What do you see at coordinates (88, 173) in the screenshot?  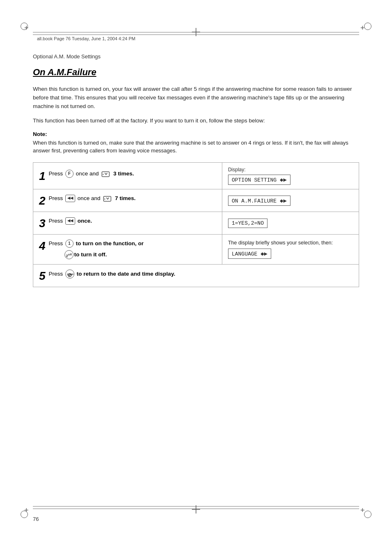 I see `step-1-once-and: once and` at bounding box center [88, 173].